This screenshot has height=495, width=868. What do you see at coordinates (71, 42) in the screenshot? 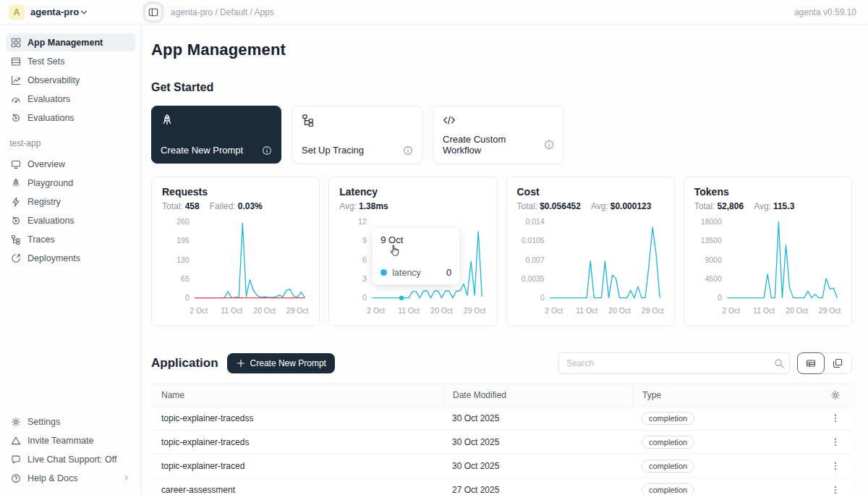
I see `sidebar-item-app-management: App Management` at bounding box center [71, 42].